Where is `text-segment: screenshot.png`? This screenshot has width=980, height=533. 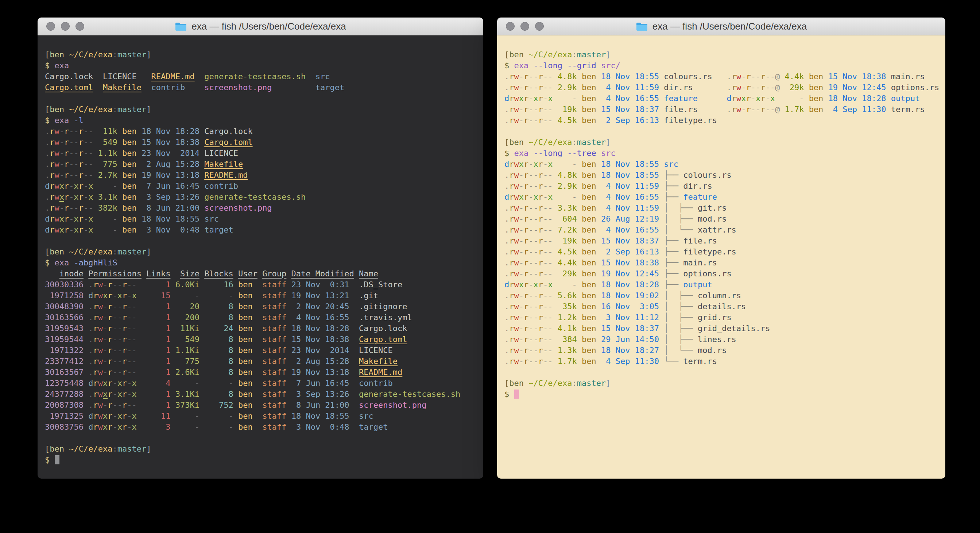 text-segment: screenshot.png is located at coordinates (393, 405).